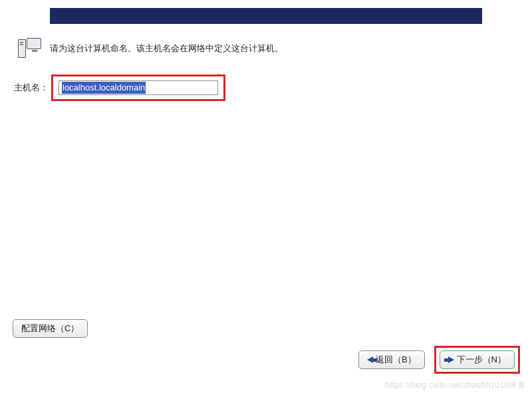  Describe the element at coordinates (31, 88) in the screenshot. I see `hostname-label: 主机名：` at that location.